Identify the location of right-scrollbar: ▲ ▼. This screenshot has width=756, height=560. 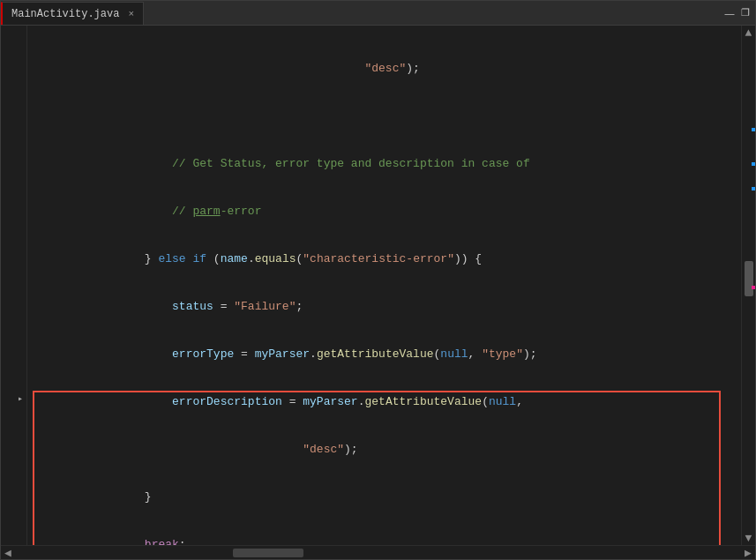
(748, 286).